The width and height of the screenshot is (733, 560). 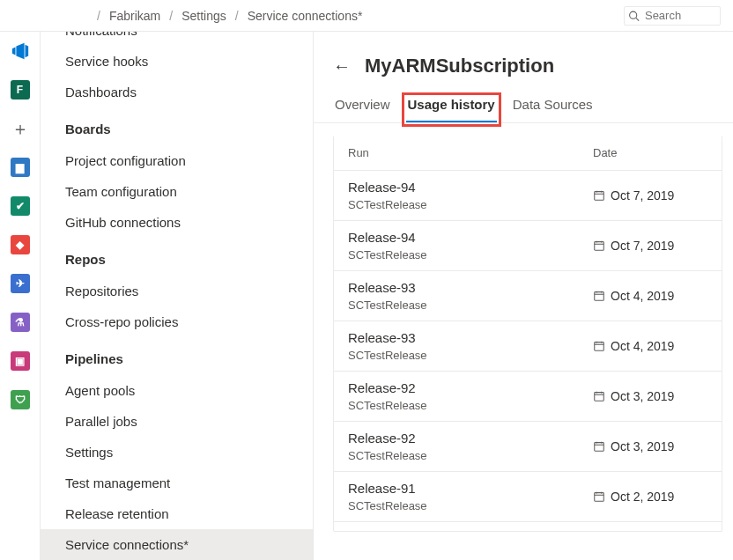 I want to click on sidebar-item-github-connections: GitHub connections, so click(x=176, y=222).